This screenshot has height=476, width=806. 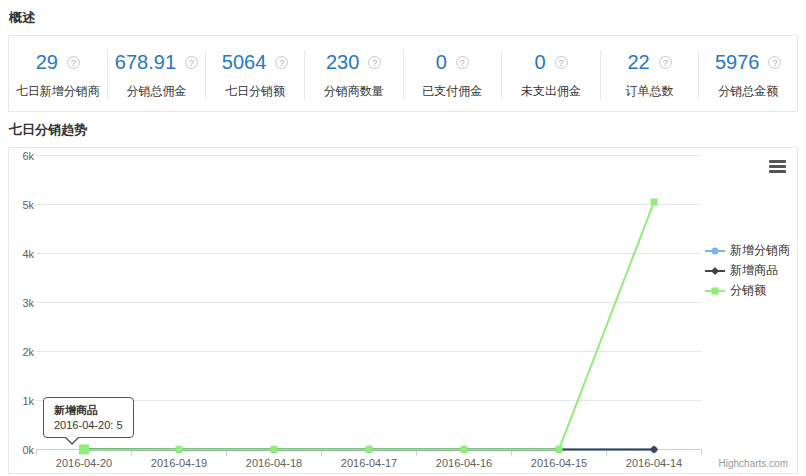 What do you see at coordinates (157, 92) in the screenshot?
I see `stat-label: 分销总佣金` at bounding box center [157, 92].